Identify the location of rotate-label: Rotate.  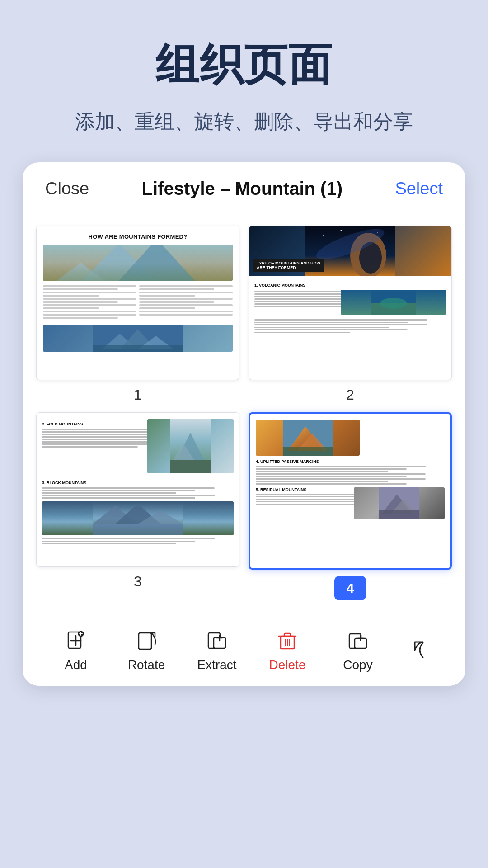
(146, 665).